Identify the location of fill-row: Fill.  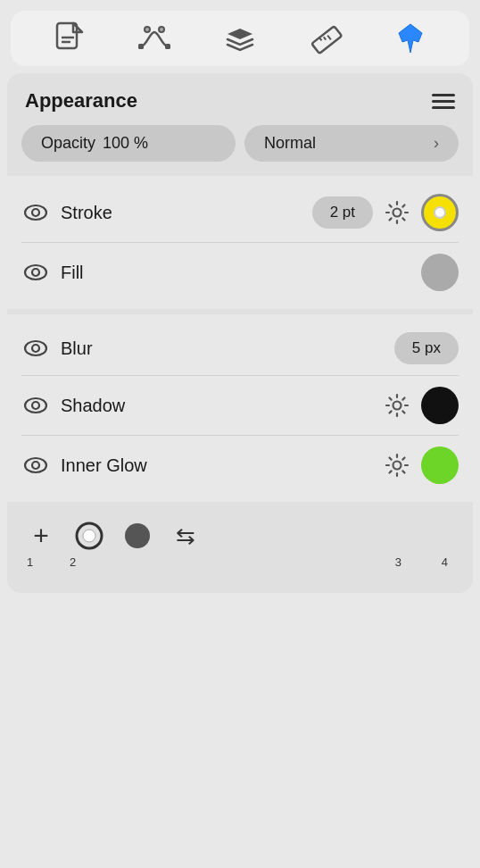
(240, 272).